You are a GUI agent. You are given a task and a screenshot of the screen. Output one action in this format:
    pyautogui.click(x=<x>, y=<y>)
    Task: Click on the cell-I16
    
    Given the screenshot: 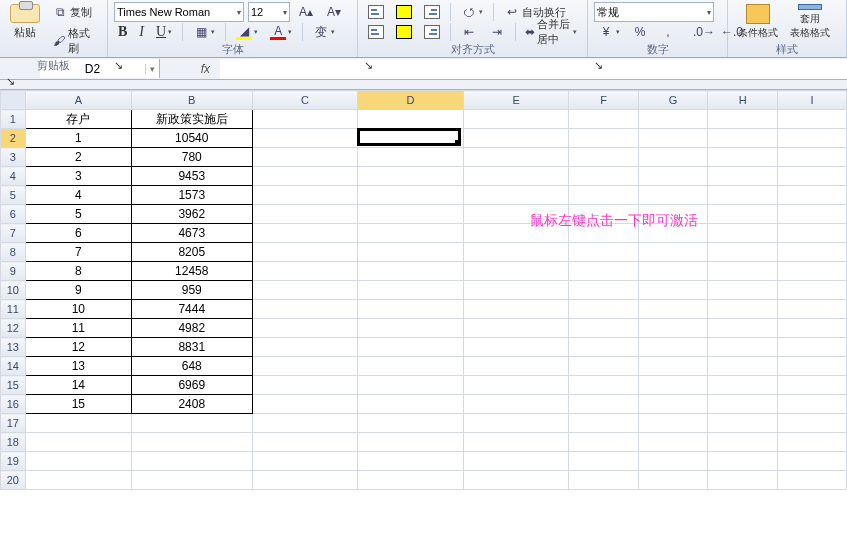 What is the action you would take?
    pyautogui.click(x=812, y=404)
    